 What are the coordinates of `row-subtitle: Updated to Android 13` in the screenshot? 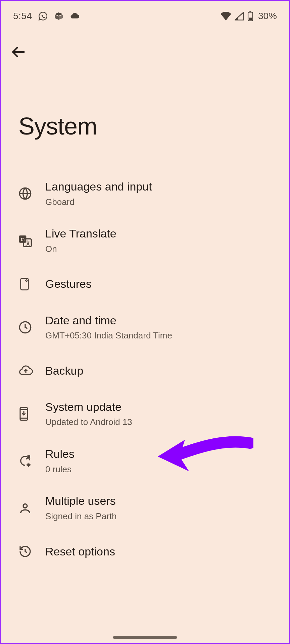 It's located at (162, 422).